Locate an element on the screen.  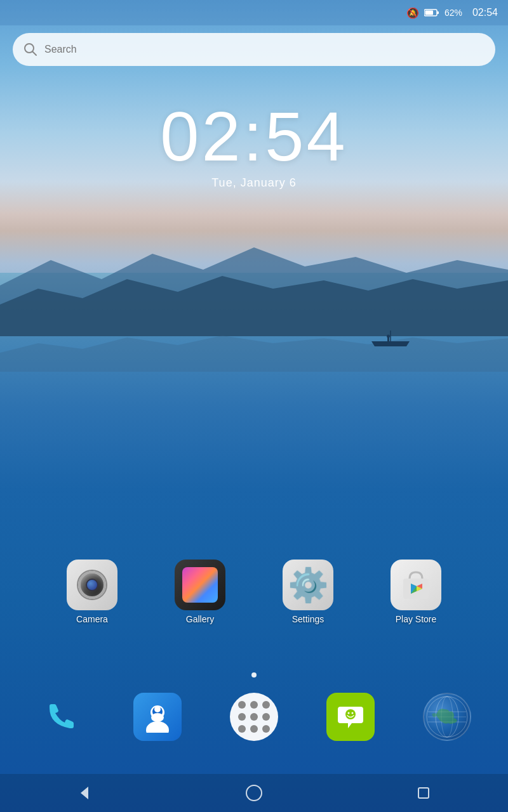
app-playstore: Play Store is located at coordinates (416, 592).